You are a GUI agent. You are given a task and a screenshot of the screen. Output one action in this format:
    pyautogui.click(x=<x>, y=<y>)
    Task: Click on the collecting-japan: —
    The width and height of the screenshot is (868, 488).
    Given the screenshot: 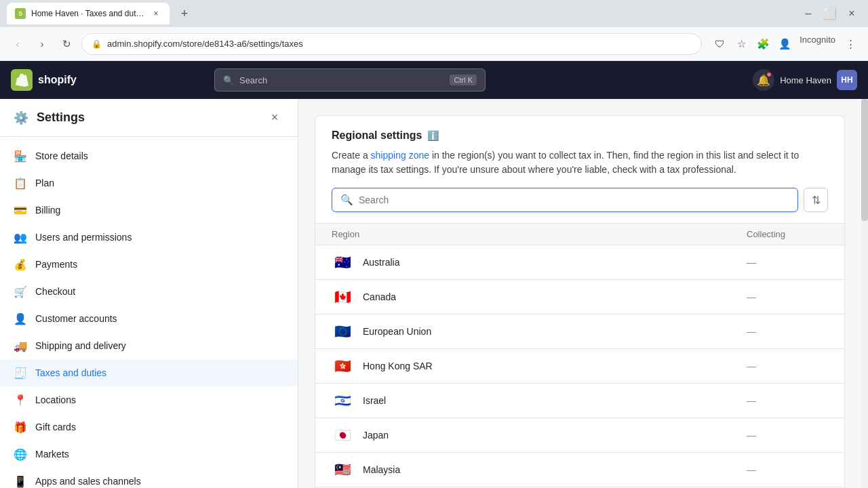 What is the action you would take?
    pyautogui.click(x=787, y=435)
    